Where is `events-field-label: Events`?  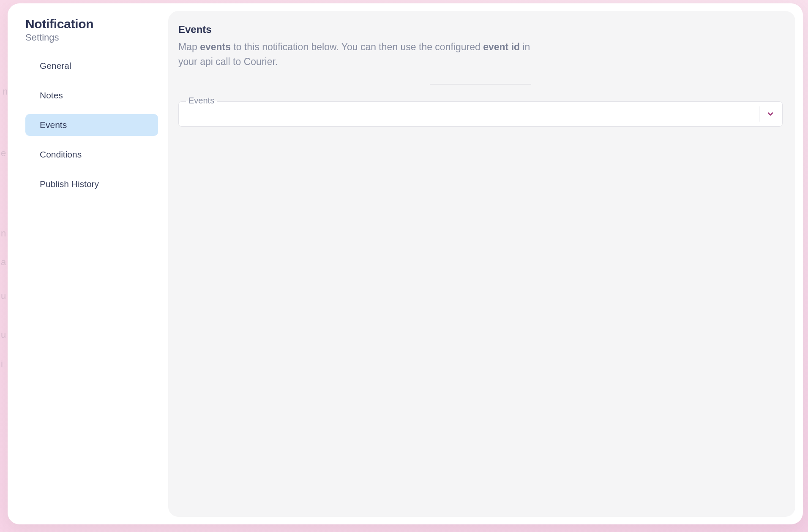 events-field-label: Events is located at coordinates (201, 100).